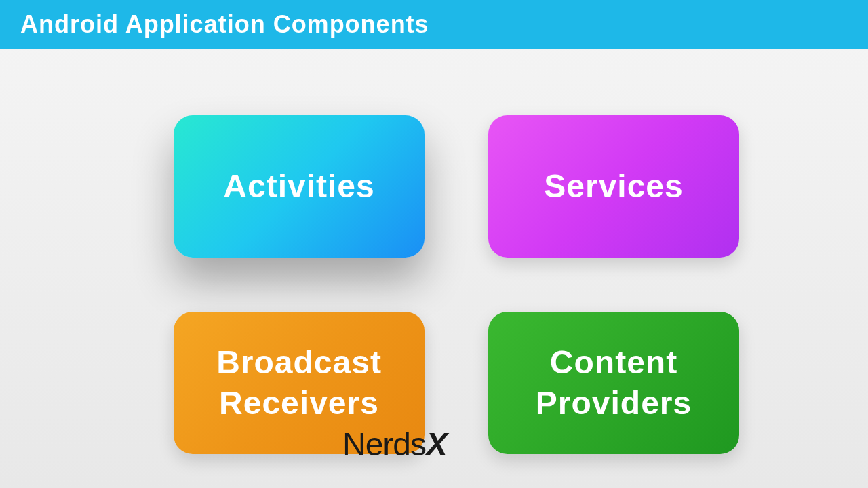  Describe the element at coordinates (395, 445) in the screenshot. I see `watermark-logo: NerdsX` at that location.